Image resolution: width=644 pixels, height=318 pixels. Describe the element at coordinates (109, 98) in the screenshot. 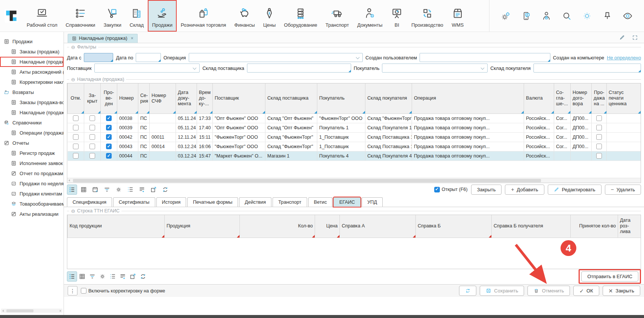

I see `column-header: Про- ве- ден` at that location.